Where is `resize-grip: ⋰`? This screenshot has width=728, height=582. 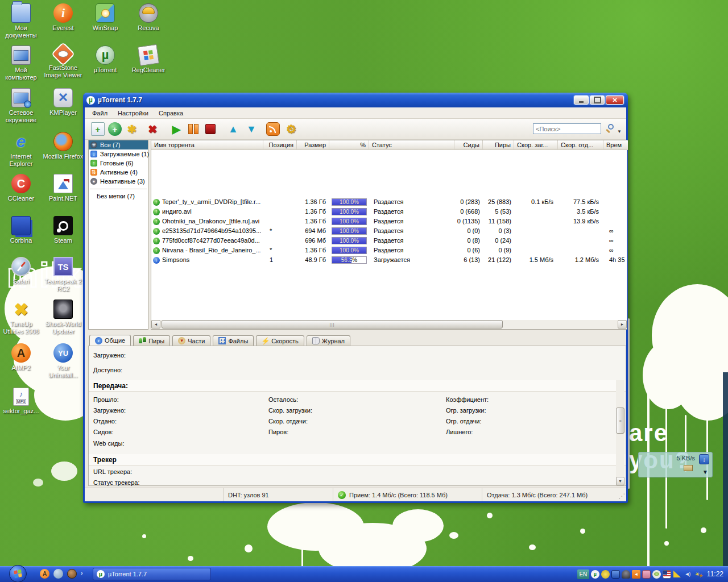
resize-grip: ⋰ is located at coordinates (622, 496).